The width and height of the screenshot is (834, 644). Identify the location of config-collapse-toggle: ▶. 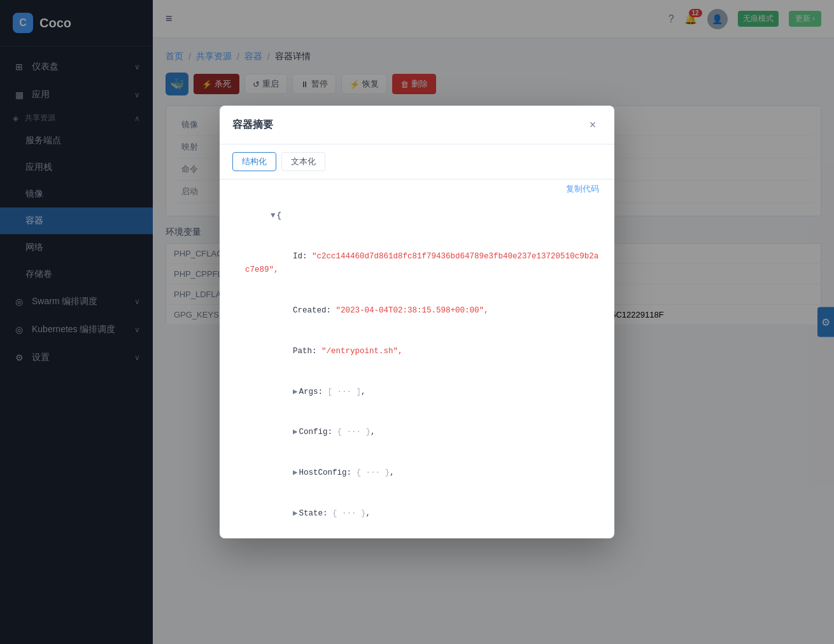
(295, 432).